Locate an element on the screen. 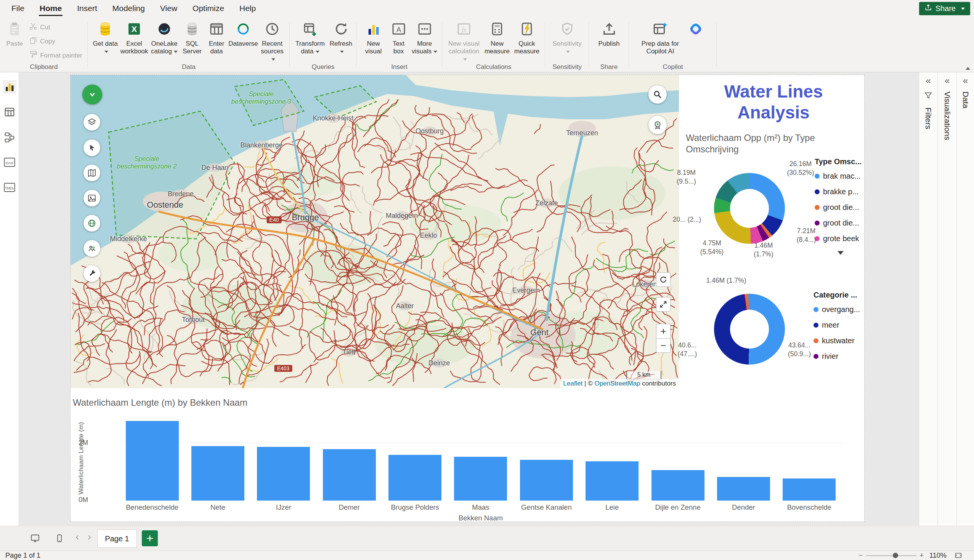 Image resolution: width=974 pixels, height=560 pixels. quick-measure-button: Quick measure is located at coordinates (527, 37).